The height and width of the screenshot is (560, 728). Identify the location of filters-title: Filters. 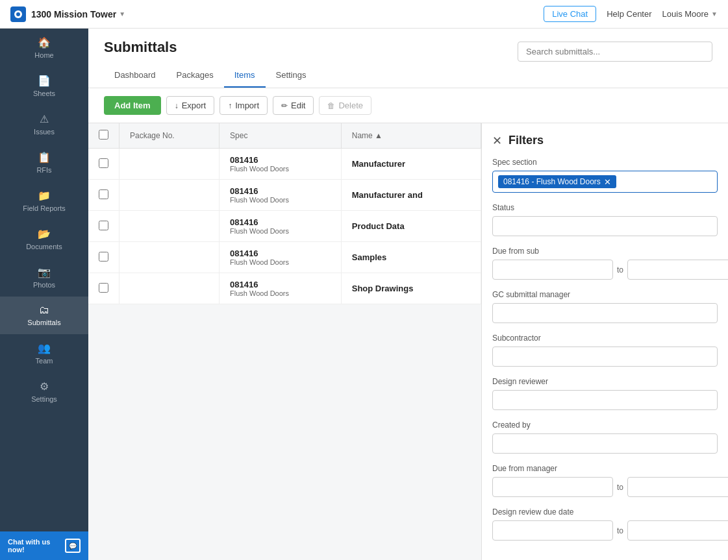
(526, 140).